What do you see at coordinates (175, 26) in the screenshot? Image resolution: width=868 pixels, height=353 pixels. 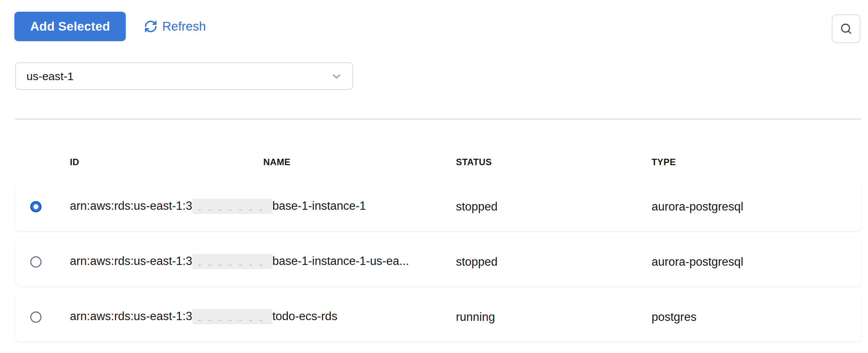 I see `refresh-button: Refresh` at bounding box center [175, 26].